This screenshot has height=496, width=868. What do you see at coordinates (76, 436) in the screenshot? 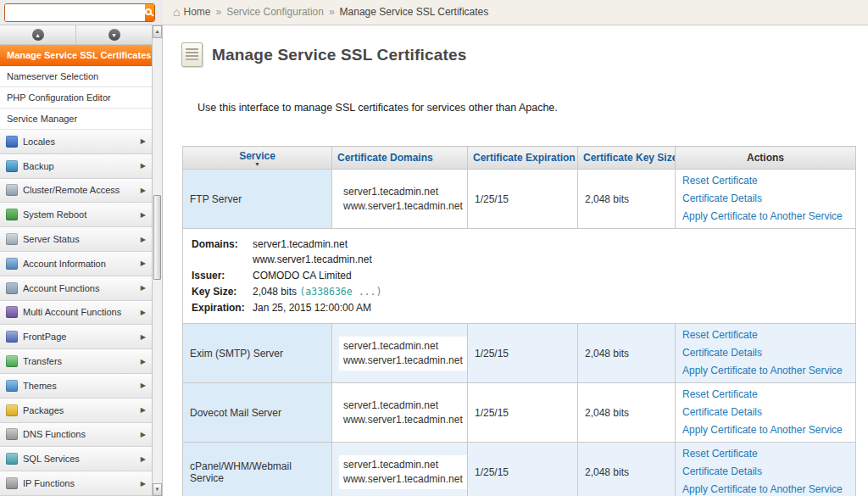
I see `sidebar-group-dns-functions: DNS Functions ▶` at bounding box center [76, 436].